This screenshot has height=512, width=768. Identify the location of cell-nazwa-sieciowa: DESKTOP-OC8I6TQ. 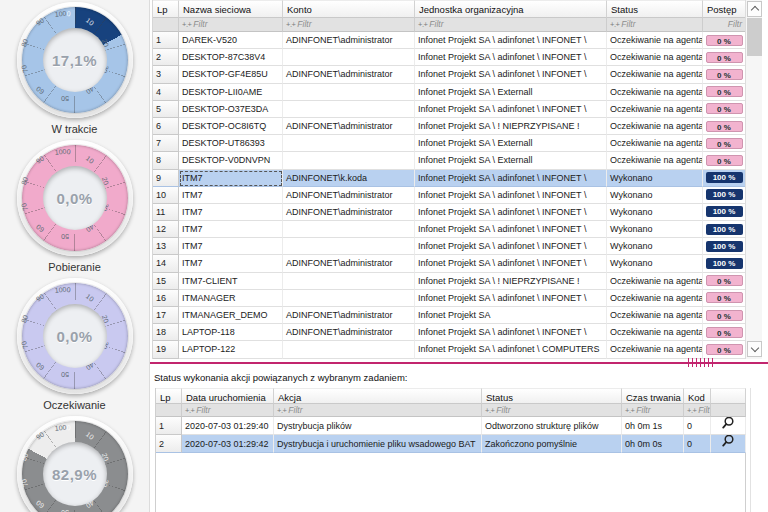
(231, 126).